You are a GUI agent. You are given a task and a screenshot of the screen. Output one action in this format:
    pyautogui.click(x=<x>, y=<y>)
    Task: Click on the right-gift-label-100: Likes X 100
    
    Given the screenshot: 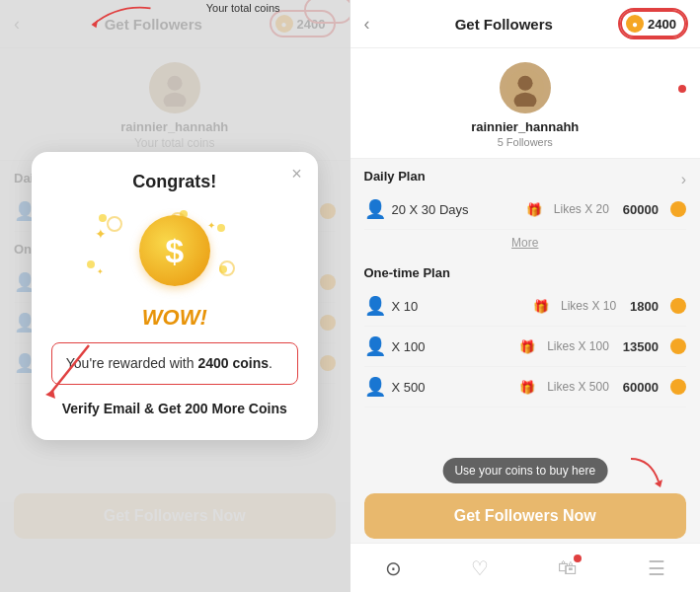 What is the action you would take?
    pyautogui.click(x=579, y=346)
    